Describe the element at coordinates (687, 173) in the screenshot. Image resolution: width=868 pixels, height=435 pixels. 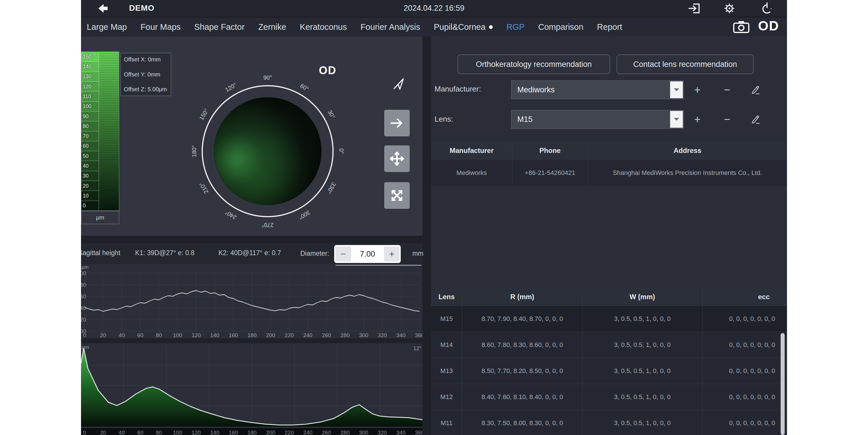
I see `table-cell: Shanghai MediWorks Precision Instruments…` at that location.